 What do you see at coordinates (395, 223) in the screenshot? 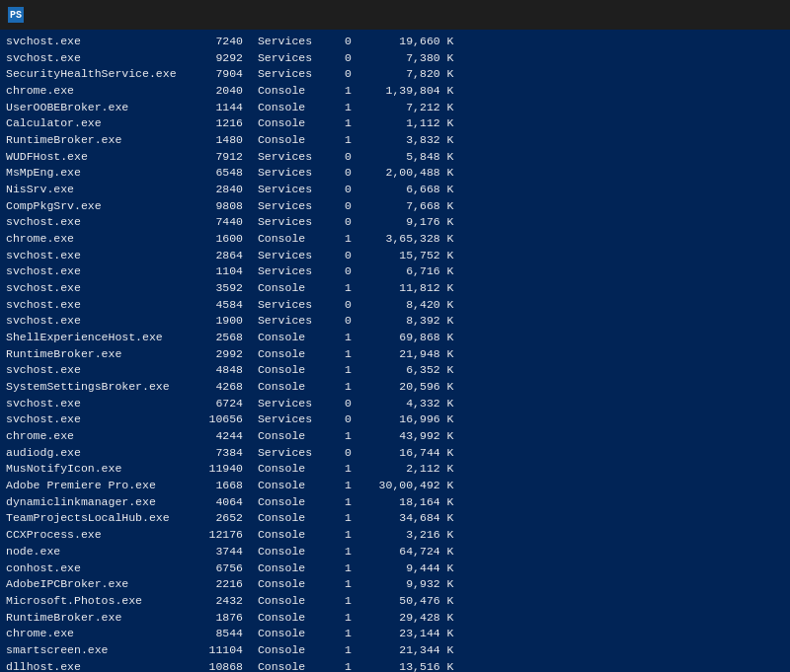
I see `process-row: svchost.exe 7440 Services 0 9,176 K` at bounding box center [395, 223].